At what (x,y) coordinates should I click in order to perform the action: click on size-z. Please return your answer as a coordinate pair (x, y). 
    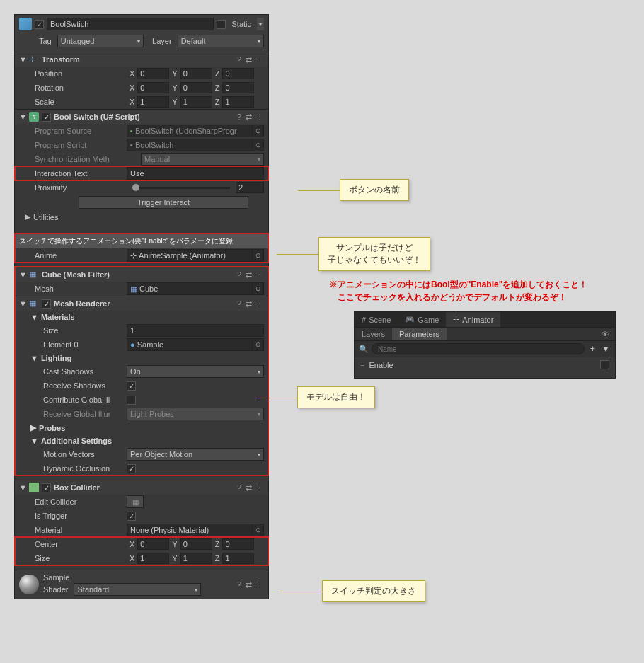
    Looking at the image, I should click on (238, 558).